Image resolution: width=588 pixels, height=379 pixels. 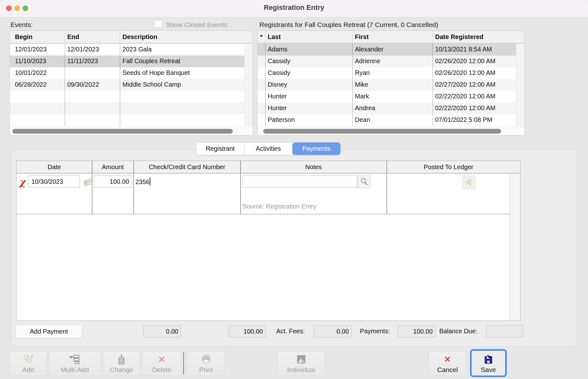 What do you see at coordinates (131, 85) in the screenshot?
I see `events-table-body: 12/01/202312/01/20232023 Gala11/10/20231…` at bounding box center [131, 85].